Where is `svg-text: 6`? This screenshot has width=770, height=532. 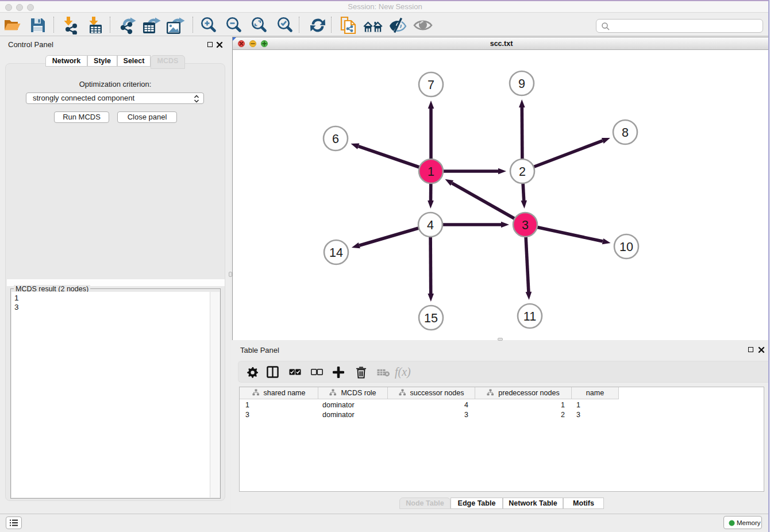
svg-text: 6 is located at coordinates (336, 139).